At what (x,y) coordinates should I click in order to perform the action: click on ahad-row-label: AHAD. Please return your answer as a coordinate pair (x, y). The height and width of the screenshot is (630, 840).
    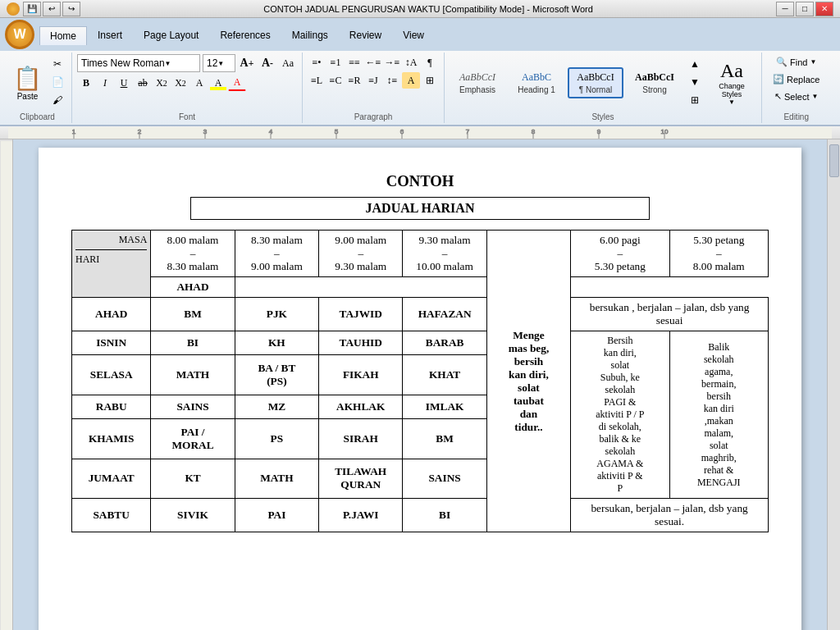
    Looking at the image, I should click on (112, 315).